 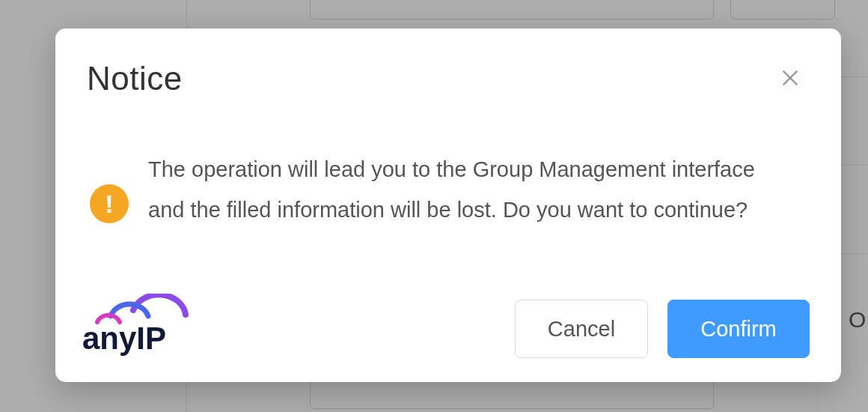 What do you see at coordinates (739, 329) in the screenshot?
I see `confirm-button: Confirm` at bounding box center [739, 329].